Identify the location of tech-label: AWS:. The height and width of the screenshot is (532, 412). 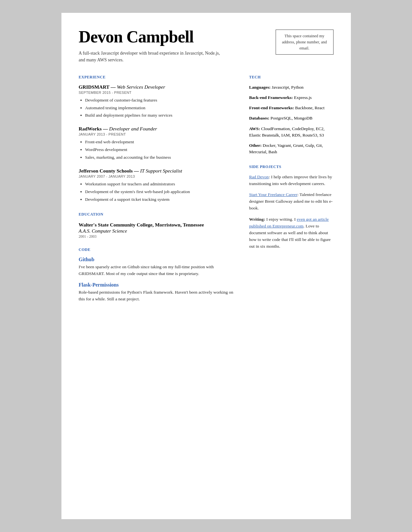
(255, 129).